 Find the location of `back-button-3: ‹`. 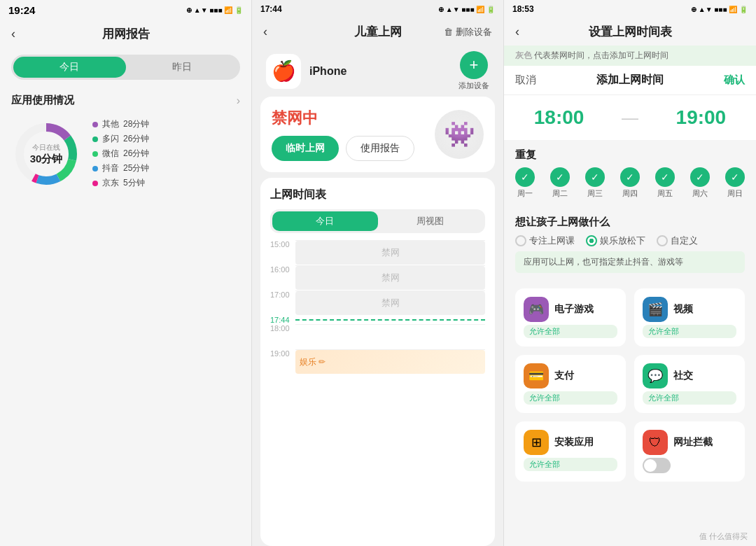

back-button-3: ‹ is located at coordinates (517, 32).